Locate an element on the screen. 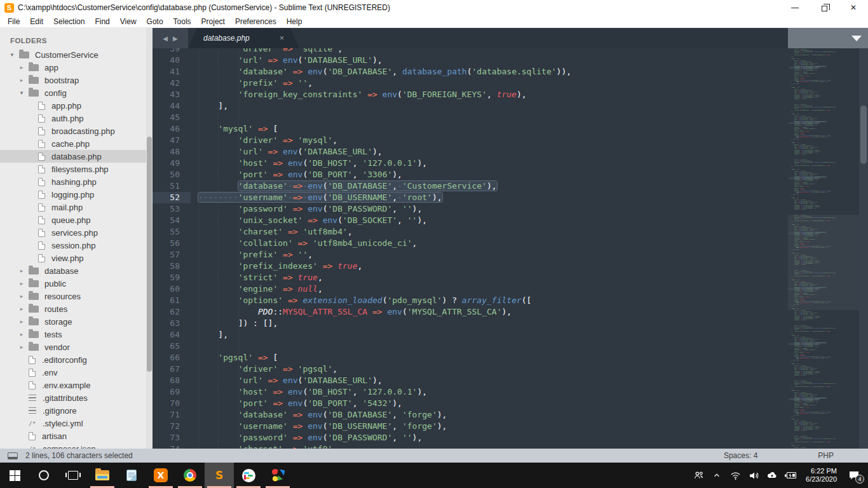  sidebar-item-app: ▸app is located at coordinates (73, 67).